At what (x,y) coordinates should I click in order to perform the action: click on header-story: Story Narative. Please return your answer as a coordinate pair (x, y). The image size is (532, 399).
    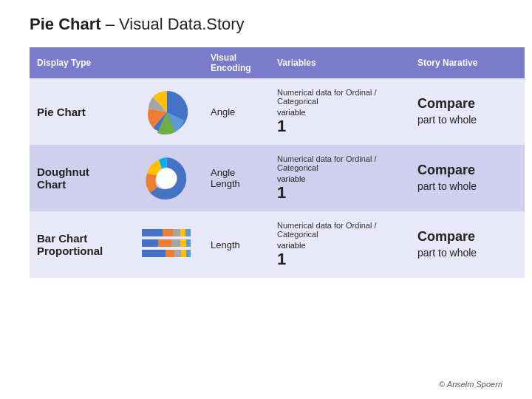
    Looking at the image, I should click on (467, 63).